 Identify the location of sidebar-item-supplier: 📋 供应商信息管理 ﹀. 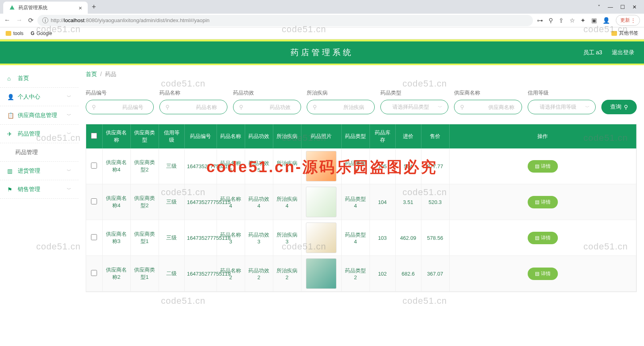
(39, 115).